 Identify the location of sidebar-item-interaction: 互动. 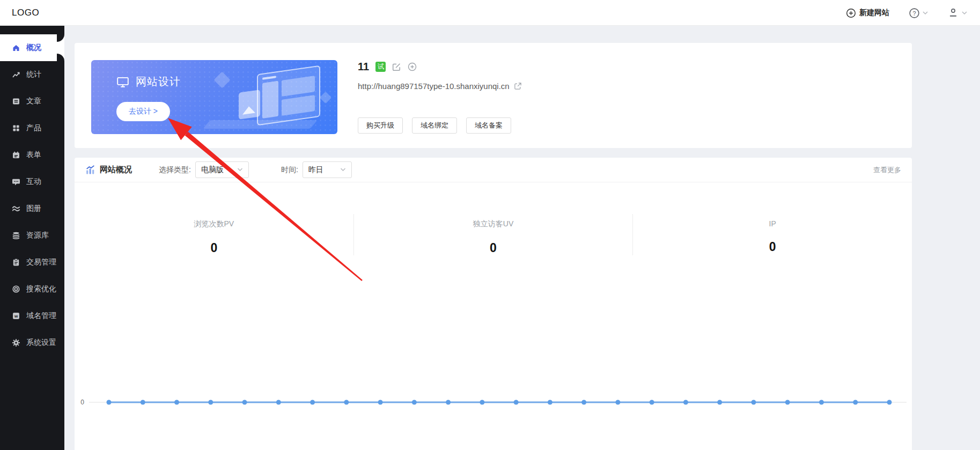
(32, 182).